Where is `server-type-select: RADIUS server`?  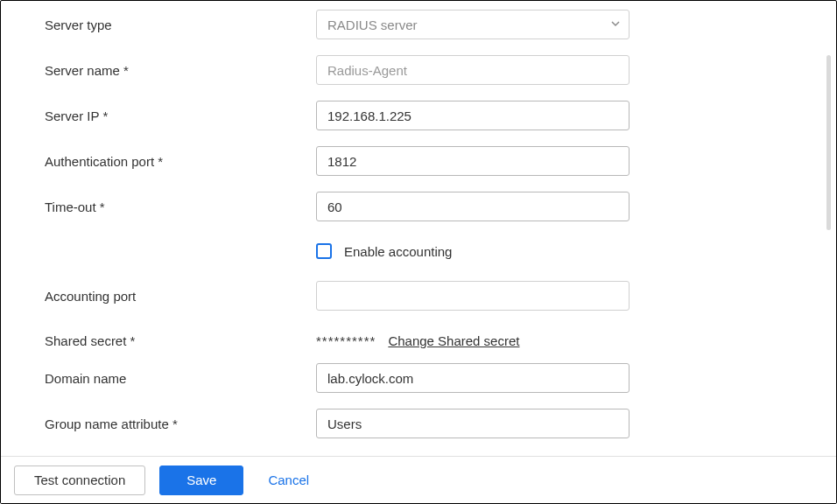
server-type-select: RADIUS server is located at coordinates (473, 24).